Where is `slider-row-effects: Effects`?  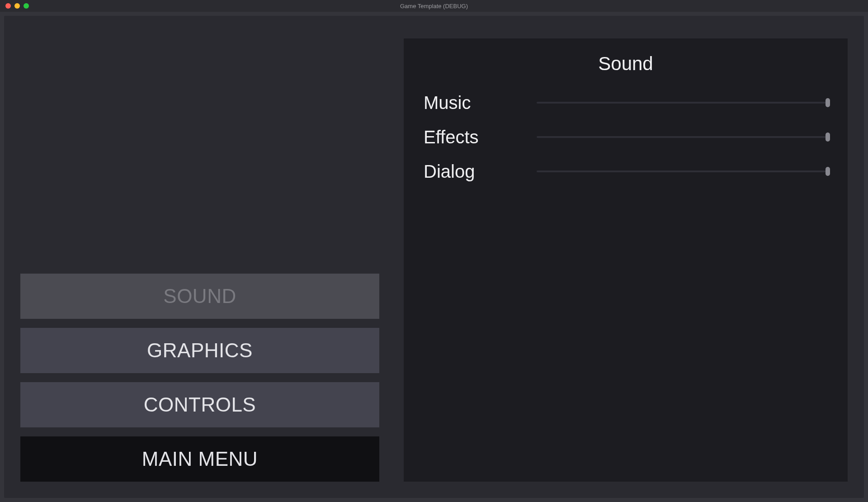 slider-row-effects: Effects is located at coordinates (626, 137).